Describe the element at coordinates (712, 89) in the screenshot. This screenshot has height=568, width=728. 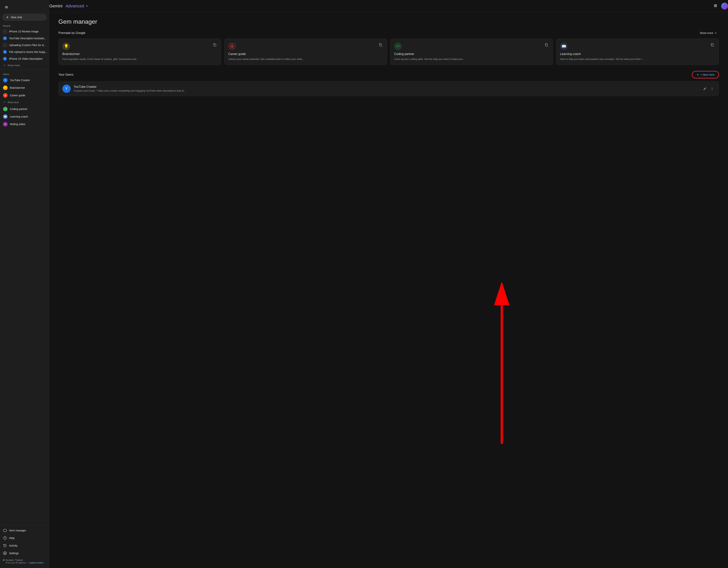
I see `more-options-gem-button` at that location.